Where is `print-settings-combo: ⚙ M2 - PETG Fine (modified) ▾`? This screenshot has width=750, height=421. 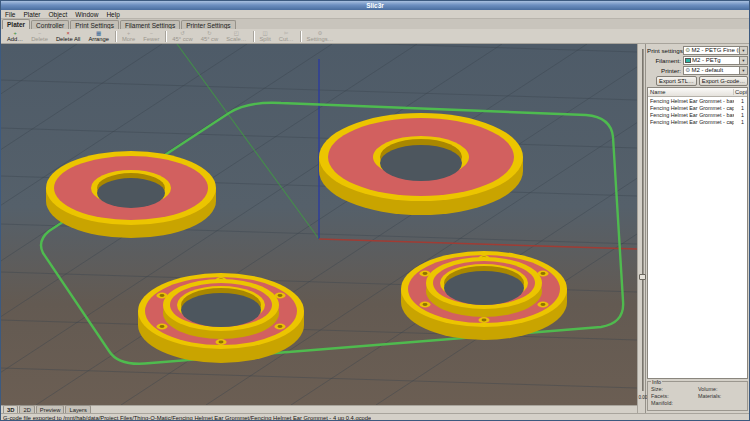 print-settings-combo: ⚙ M2 - PETG Fine (modified) ▾ is located at coordinates (716, 50).